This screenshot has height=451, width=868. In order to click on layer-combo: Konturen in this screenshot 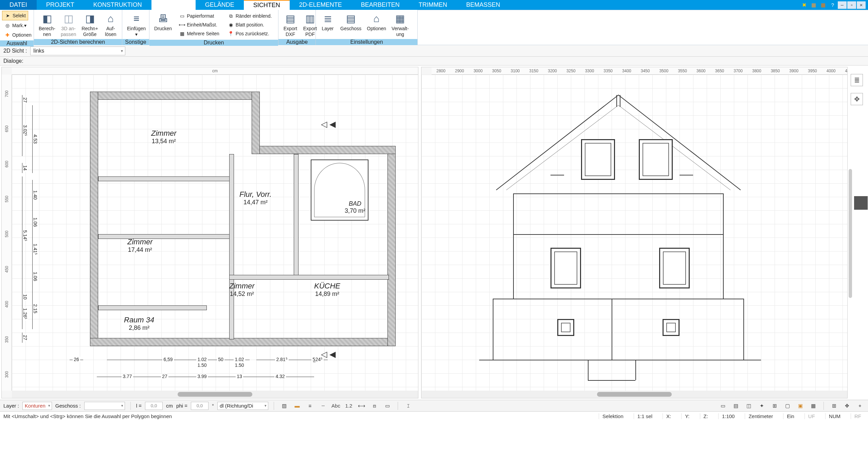, I will do `click(37, 406)`.